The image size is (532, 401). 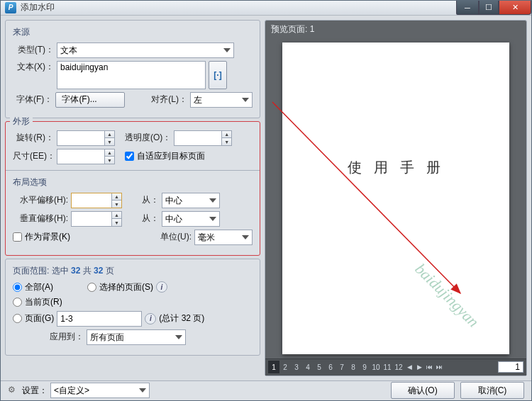 I want to click on from2-label: 从：, so click(x=142, y=218).